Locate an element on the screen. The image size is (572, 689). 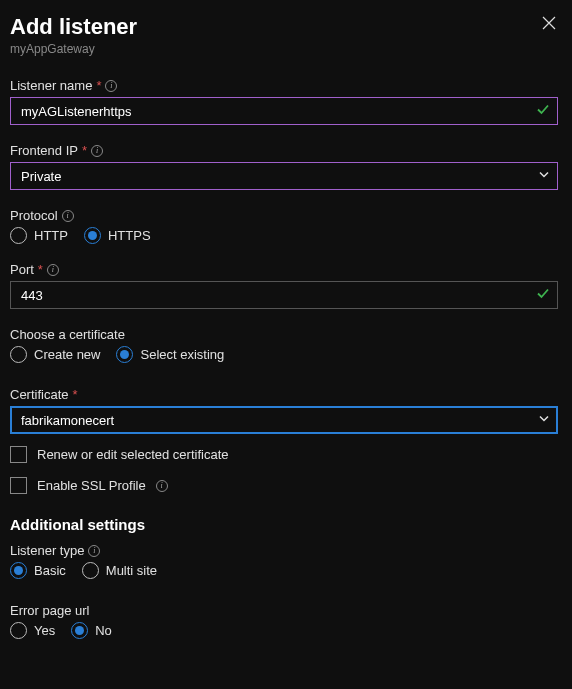
error-page-no-label: No is located at coordinates (104, 630).